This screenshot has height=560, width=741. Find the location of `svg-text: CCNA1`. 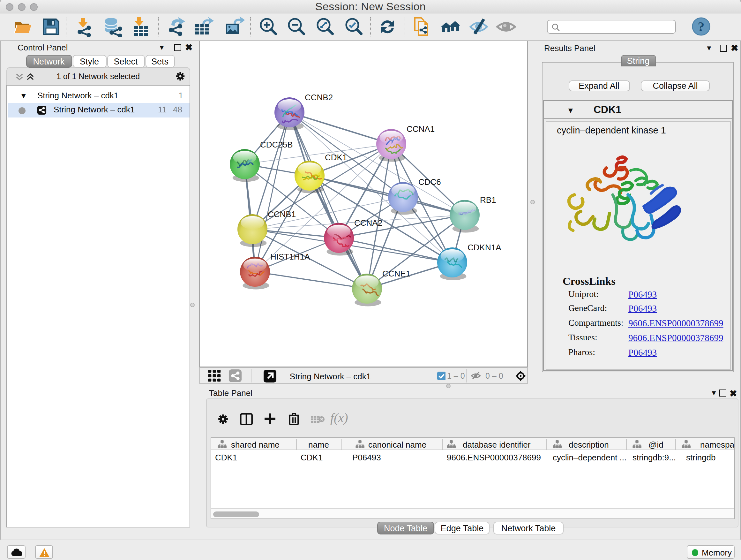

svg-text: CCNA1 is located at coordinates (420, 129).